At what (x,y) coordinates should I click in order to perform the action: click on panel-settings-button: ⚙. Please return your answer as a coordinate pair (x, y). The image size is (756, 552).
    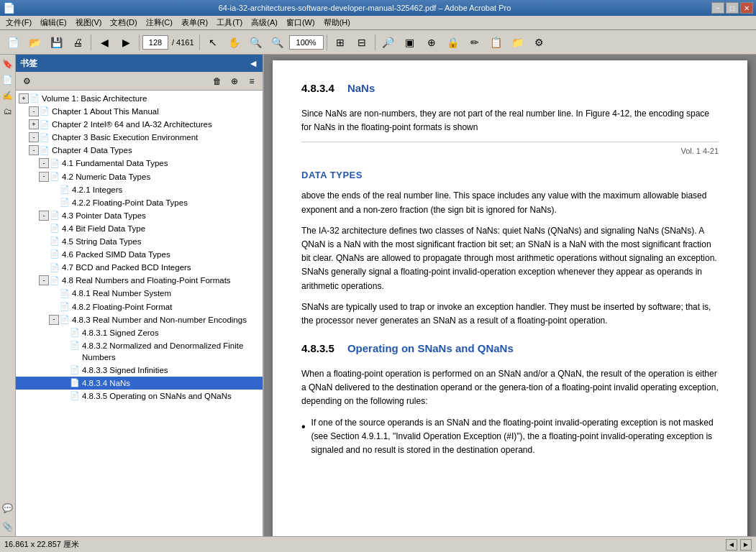
    Looking at the image, I should click on (27, 81).